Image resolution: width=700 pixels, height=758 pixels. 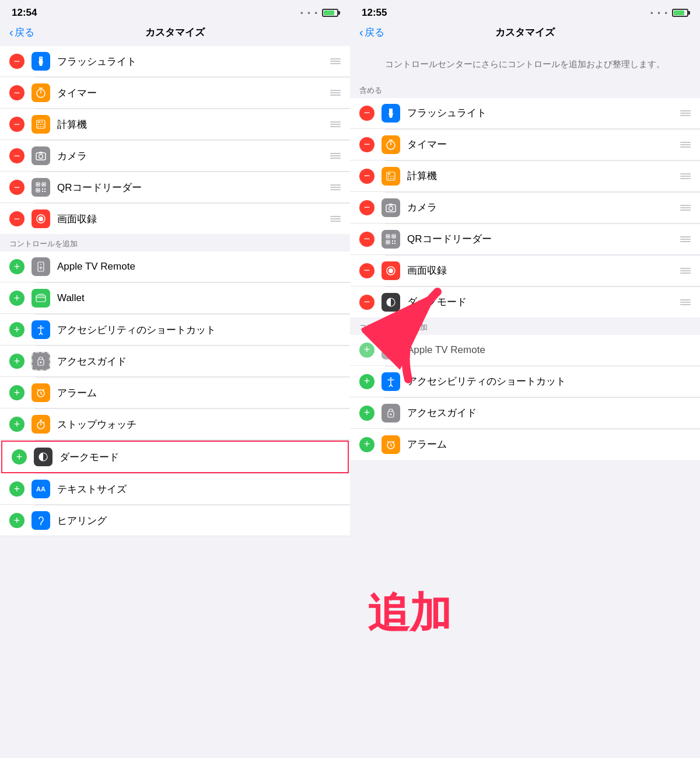 What do you see at coordinates (175, 11) in the screenshot?
I see `left-status-bar: 12:54 • • •` at bounding box center [175, 11].